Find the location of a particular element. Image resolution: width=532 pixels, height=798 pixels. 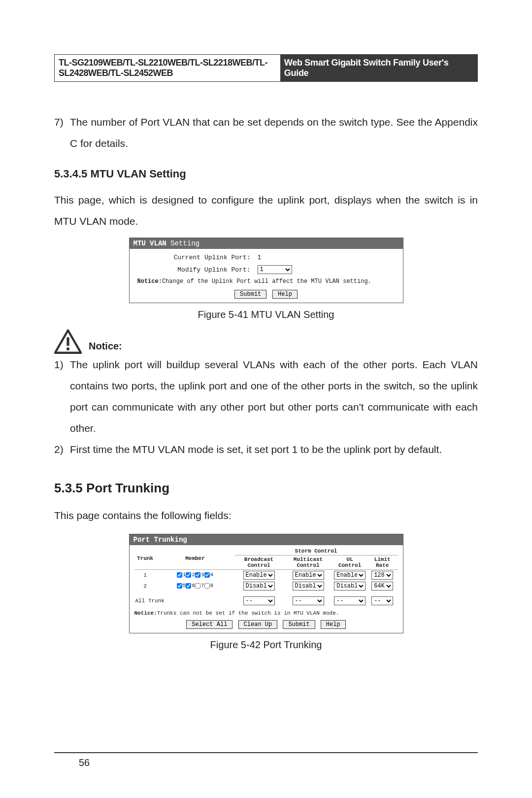

table-row: 1 1 2 3 4 EnableEnableEnable128K is located at coordinates (266, 576).